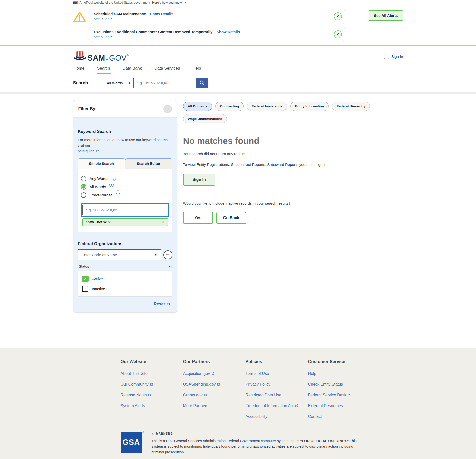 This screenshot has height=459, width=476. What do you see at coordinates (168, 109) in the screenshot?
I see `collapse-filters-button: −` at bounding box center [168, 109].